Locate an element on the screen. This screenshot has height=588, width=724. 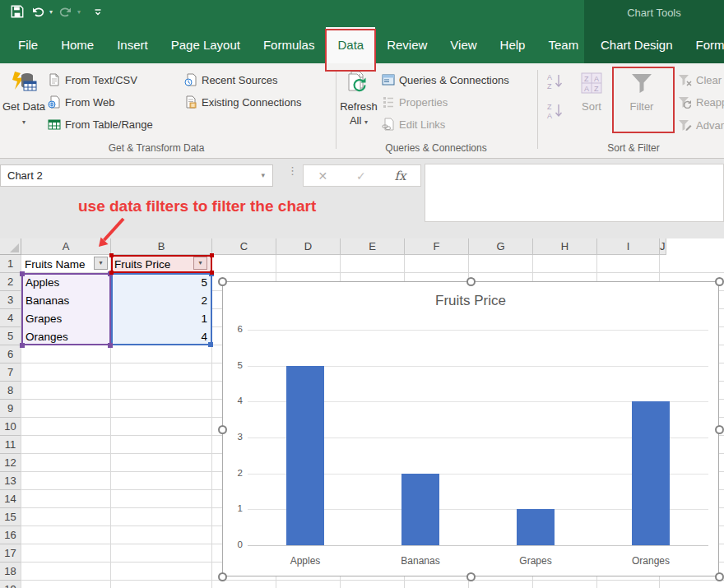
tab-home: Home is located at coordinates (77, 45).